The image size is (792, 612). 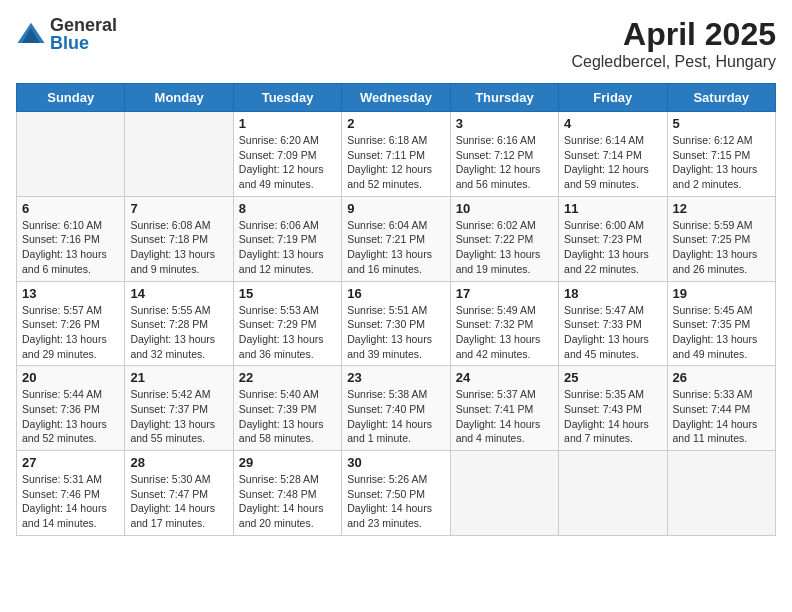 What do you see at coordinates (721, 98) in the screenshot?
I see `weekday-header: Saturday` at bounding box center [721, 98].